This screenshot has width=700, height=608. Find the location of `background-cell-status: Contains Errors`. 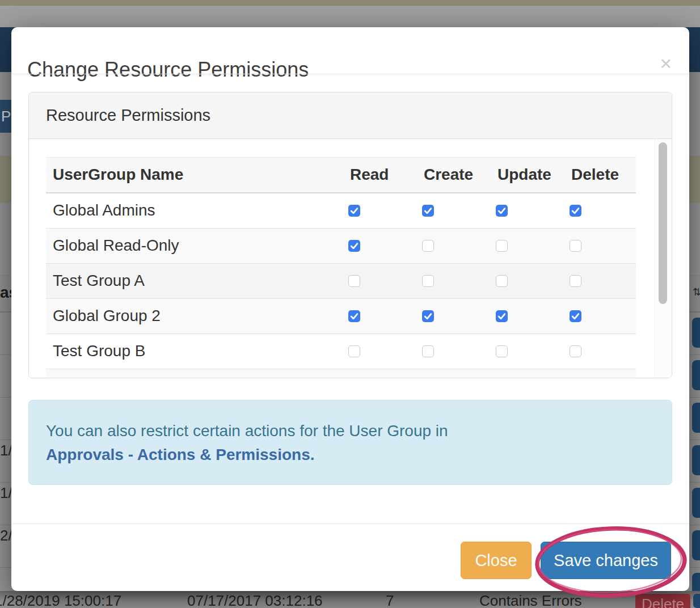

background-cell-status: Contains Errors is located at coordinates (531, 600).